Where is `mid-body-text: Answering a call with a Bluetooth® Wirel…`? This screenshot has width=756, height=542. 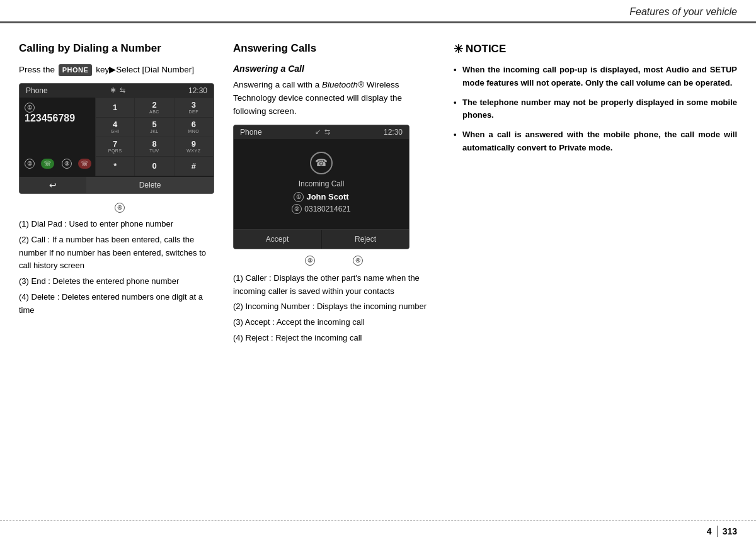
mid-body-text: Answering a call with a Bluetooth® Wirel… is located at coordinates (334, 98).